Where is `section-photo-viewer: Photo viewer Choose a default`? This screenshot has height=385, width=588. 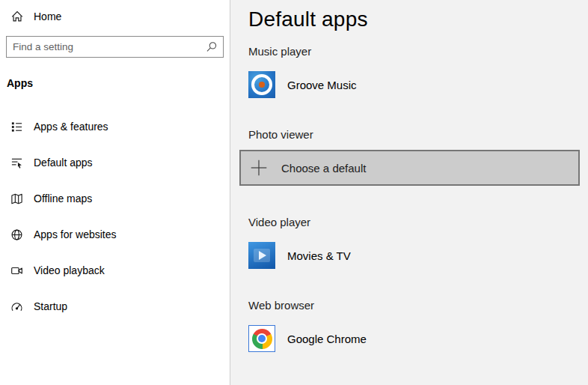 section-photo-viewer: Photo viewer Choose a default is located at coordinates (414, 157).